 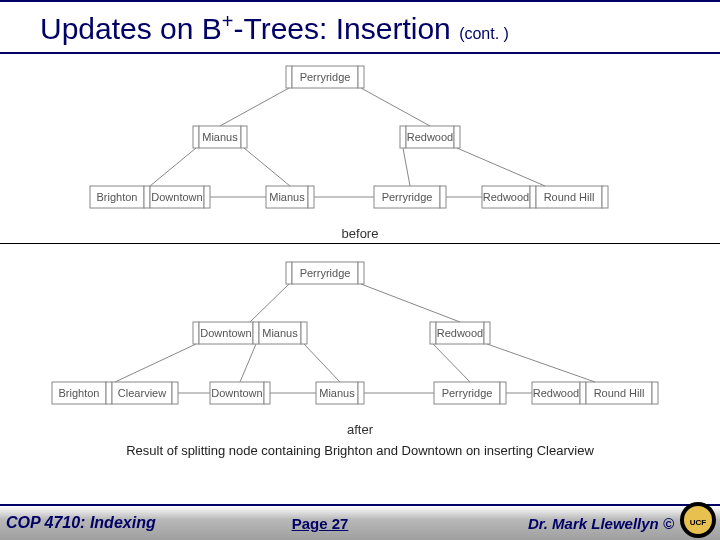 I want to click on title-post: -Trees: Insertion, so click(x=342, y=28).